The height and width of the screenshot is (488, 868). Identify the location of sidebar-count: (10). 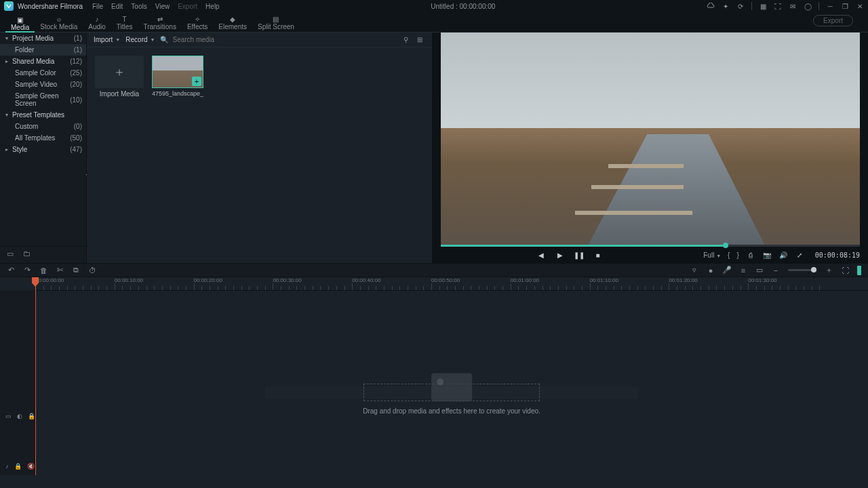
(76, 100).